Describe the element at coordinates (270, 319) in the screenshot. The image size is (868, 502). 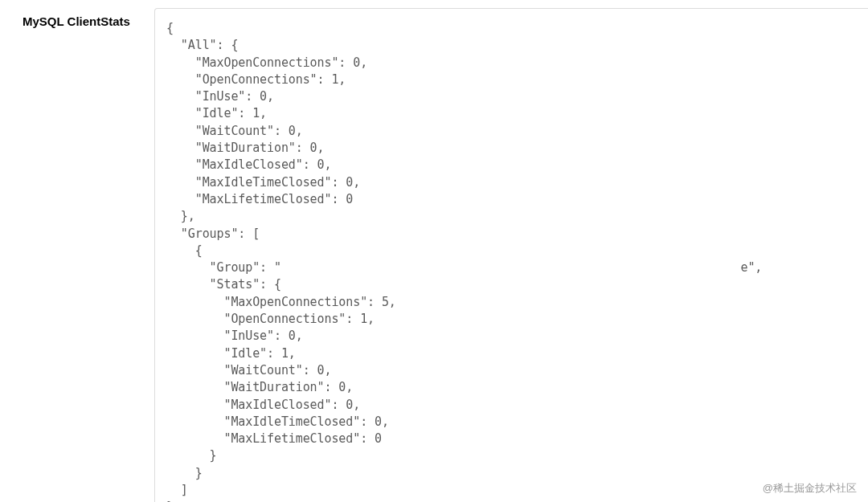
I see `stats-line: "OpenConnections": 1,` at that location.